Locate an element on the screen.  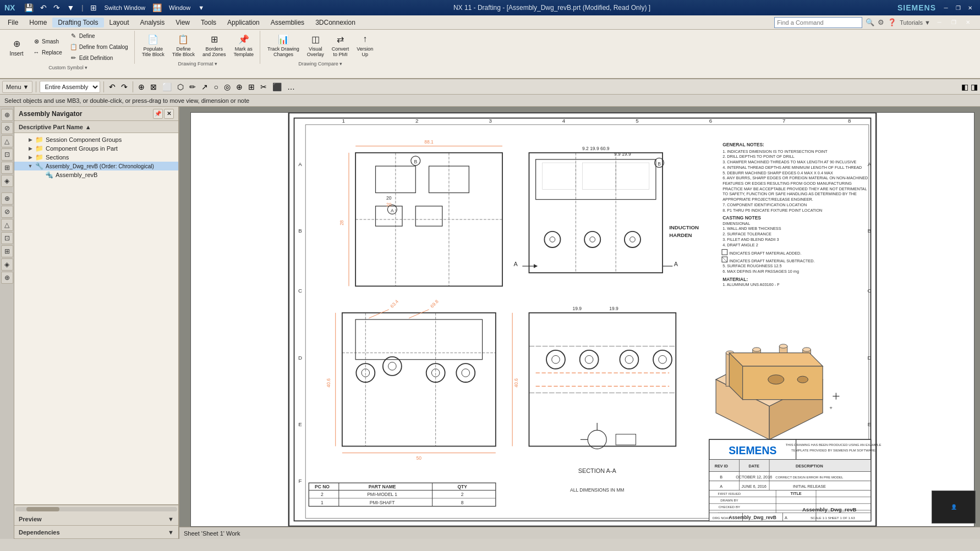
tb-icon-10: ◎ is located at coordinates (227, 87).